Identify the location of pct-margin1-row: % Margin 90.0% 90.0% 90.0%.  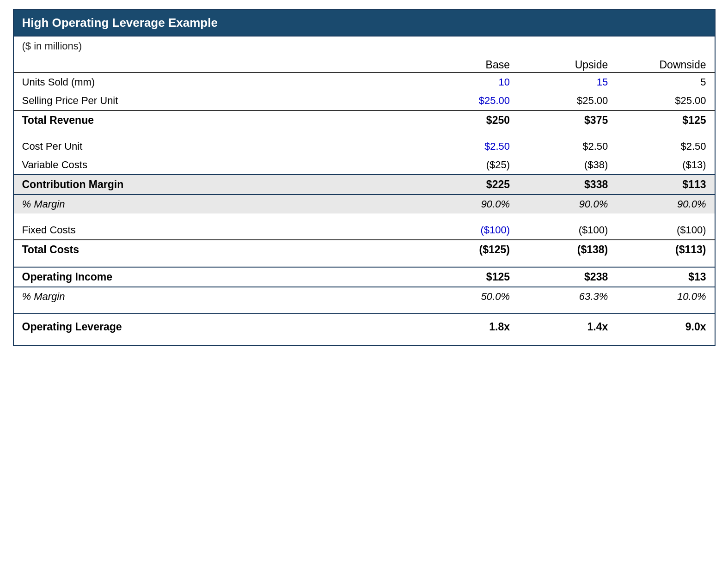
(364, 204).